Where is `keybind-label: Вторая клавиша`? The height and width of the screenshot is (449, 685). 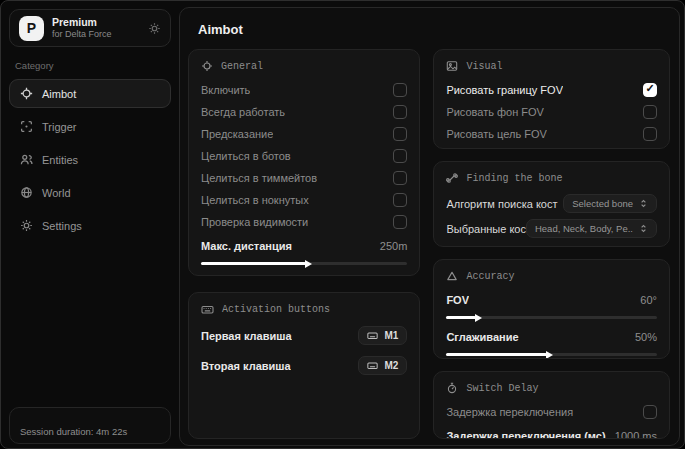 keybind-label: Вторая клавиша is located at coordinates (246, 366).